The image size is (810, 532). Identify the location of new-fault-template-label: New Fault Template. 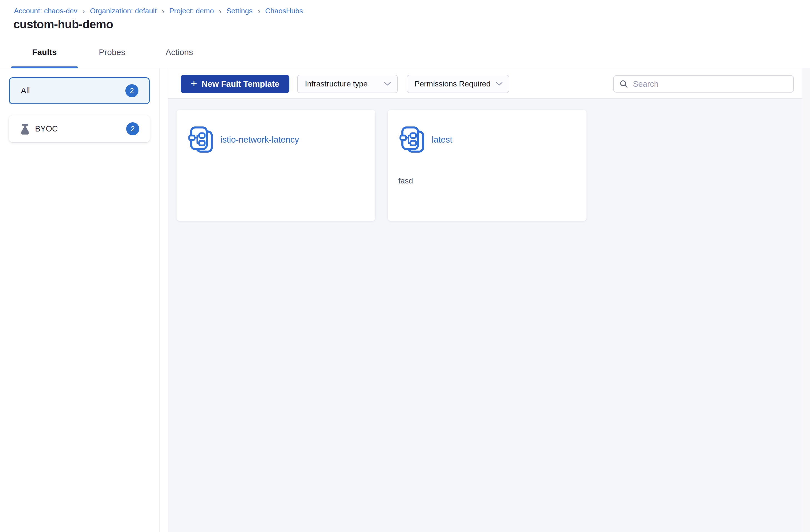
(240, 84).